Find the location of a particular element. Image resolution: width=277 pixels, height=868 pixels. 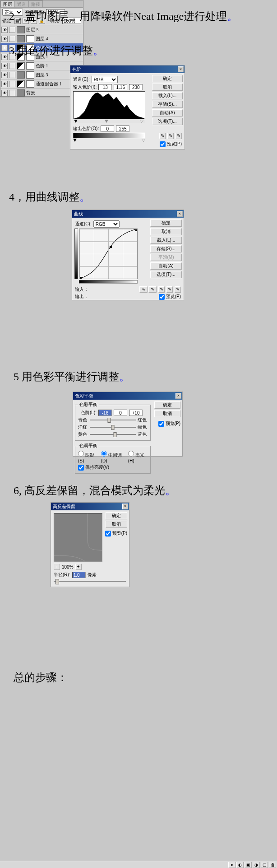

cb-highlights-radio: 高光(H) is located at coordinates (138, 457).